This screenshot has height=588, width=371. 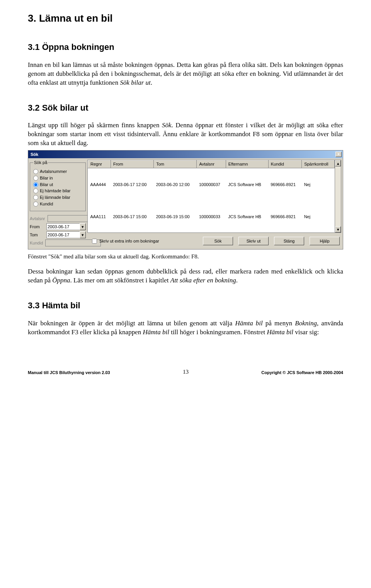 What do you see at coordinates (211, 217) in the screenshot?
I see `table-row: AAA111 2003-06-17 15:00 2003-06-19 15:00…` at bounding box center [211, 217].